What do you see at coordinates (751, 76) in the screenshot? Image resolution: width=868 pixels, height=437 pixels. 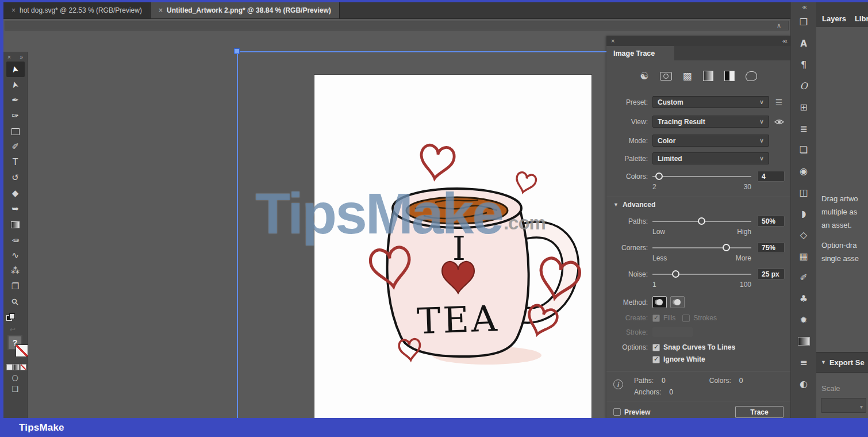 I see `outline-icon` at bounding box center [751, 76].